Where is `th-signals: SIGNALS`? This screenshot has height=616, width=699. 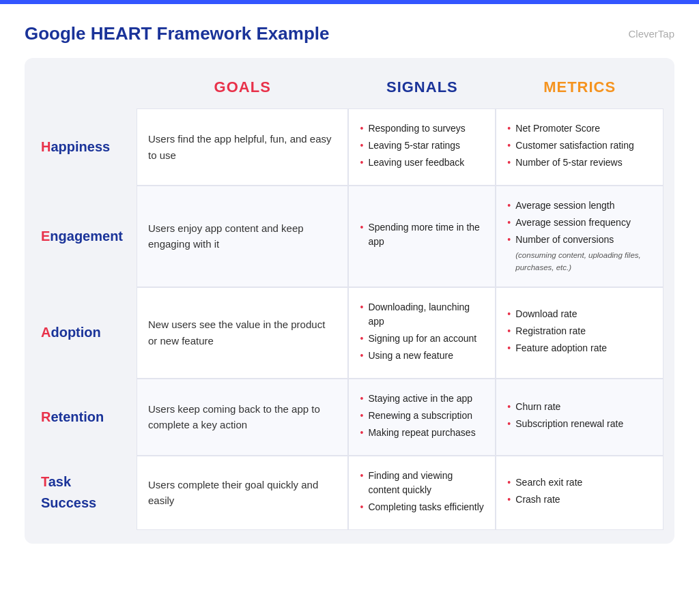 th-signals: SIGNALS is located at coordinates (422, 90).